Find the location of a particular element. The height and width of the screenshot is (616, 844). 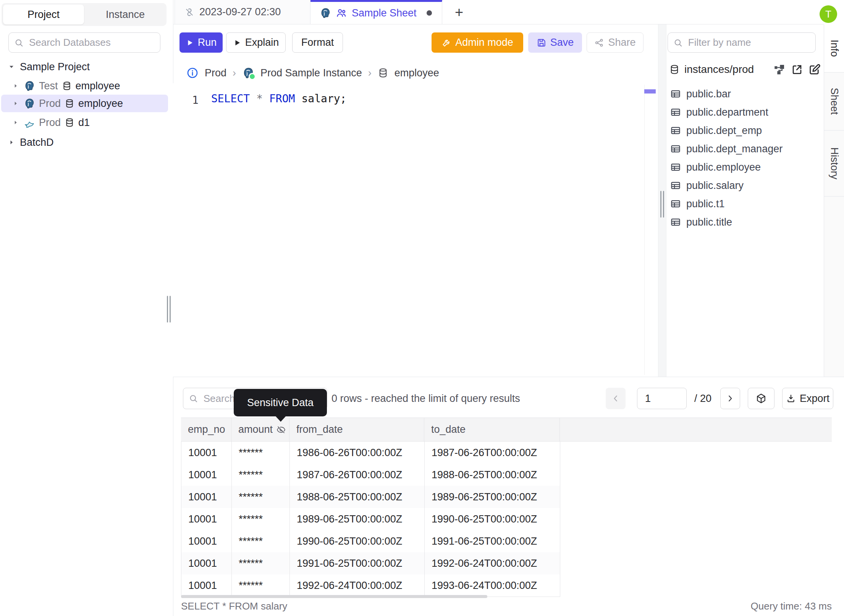

tooltip-arrow is located at coordinates (281, 419).